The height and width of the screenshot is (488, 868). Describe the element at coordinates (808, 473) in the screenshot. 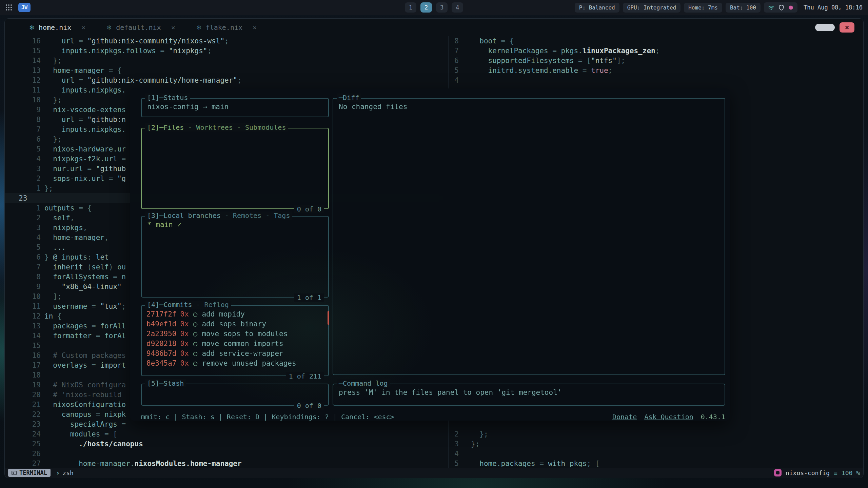

I see `session-name: nixos-config` at that location.